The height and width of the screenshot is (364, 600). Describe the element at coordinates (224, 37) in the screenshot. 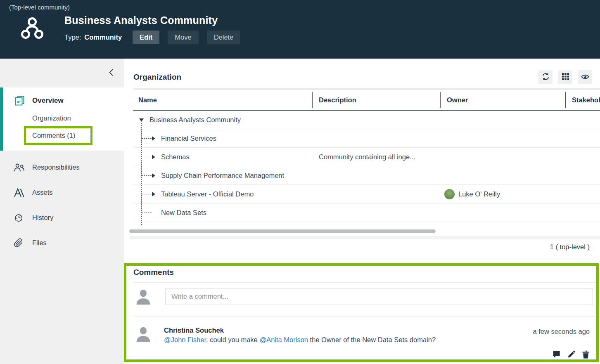

I see `delete-button: Delete` at that location.